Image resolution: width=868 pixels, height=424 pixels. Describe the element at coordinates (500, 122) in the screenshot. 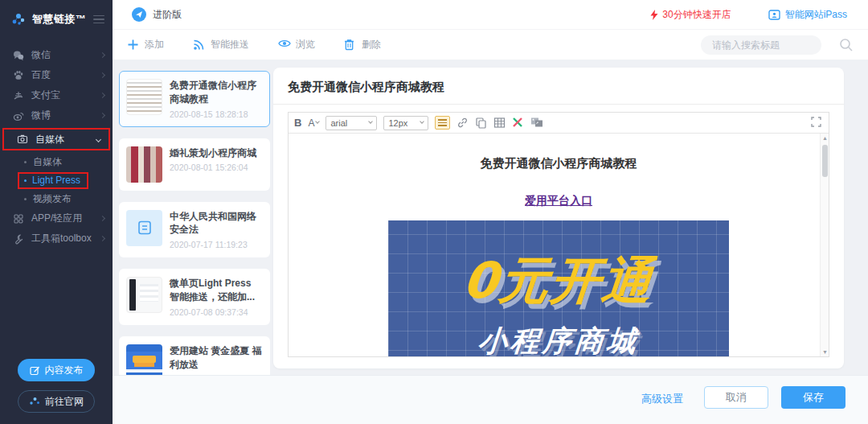

I see `table-icon` at that location.